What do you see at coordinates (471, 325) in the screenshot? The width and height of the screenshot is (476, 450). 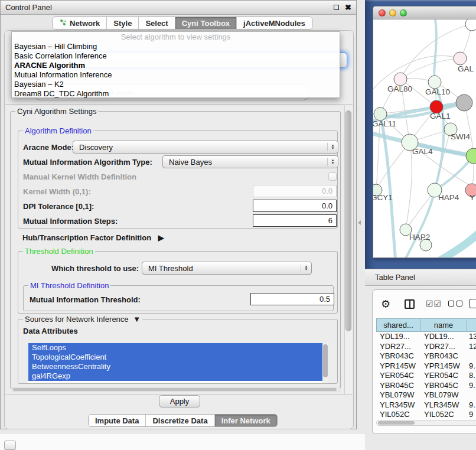 I see `column-header-cut` at bounding box center [471, 325].